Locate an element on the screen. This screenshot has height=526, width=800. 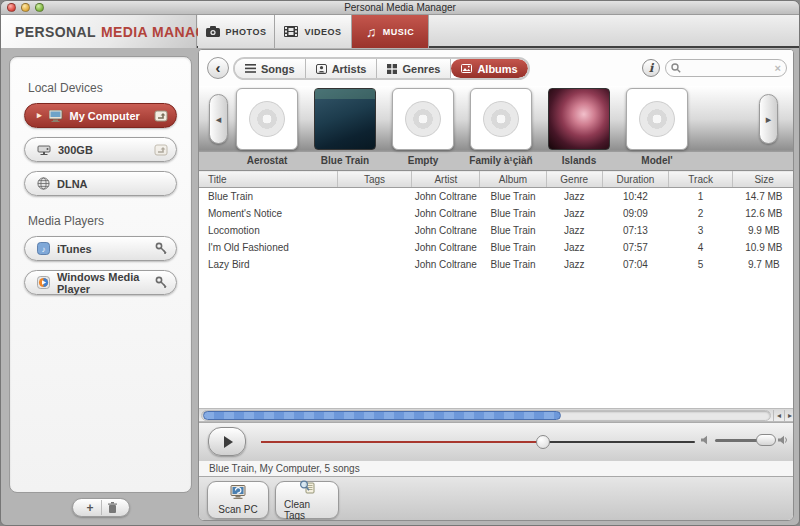
zoom-window-button is located at coordinates (40, 8).